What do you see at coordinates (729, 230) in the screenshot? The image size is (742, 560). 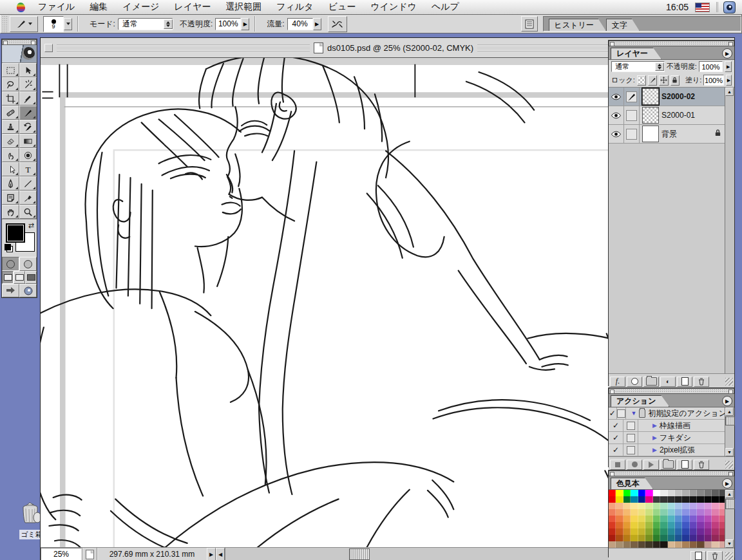 I see `layers-scrollbar: ▲` at bounding box center [729, 230].